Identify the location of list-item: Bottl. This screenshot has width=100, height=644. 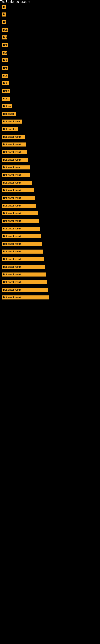
(50, 84).